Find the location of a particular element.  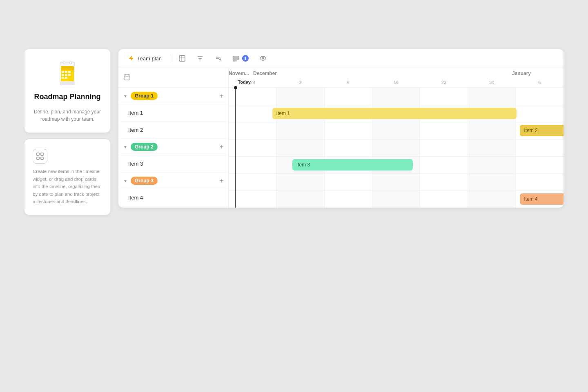

col1 is located at coordinates (252, 148).